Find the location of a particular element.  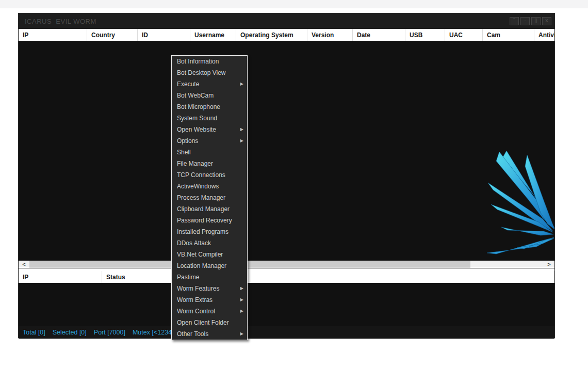

icarus-logo-shards is located at coordinates (521, 205).